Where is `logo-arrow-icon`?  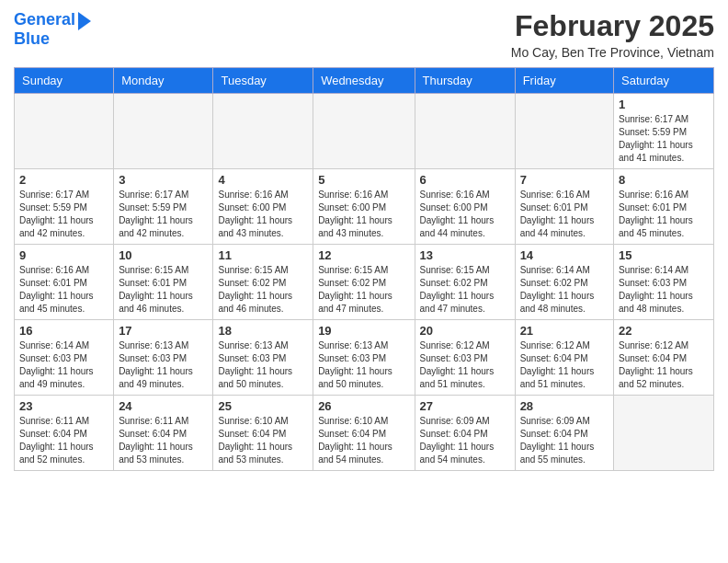
logo-arrow-icon is located at coordinates (85, 21).